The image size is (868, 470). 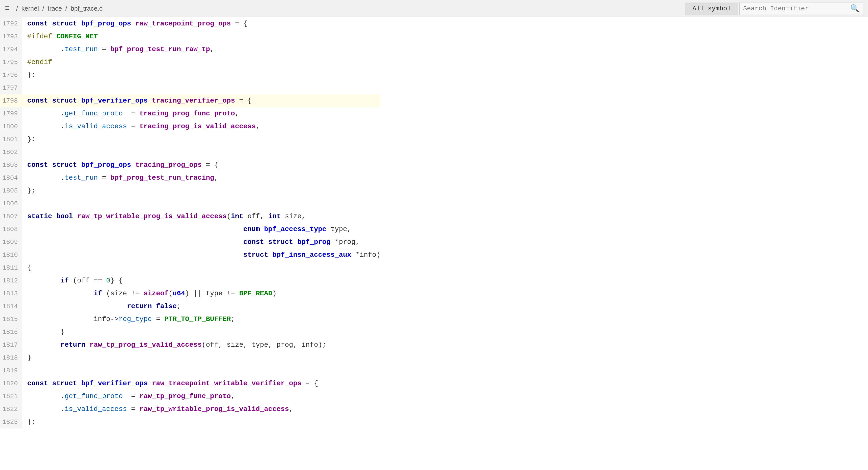 What do you see at coordinates (11, 255) in the screenshot?
I see `line-number: 1810` at bounding box center [11, 255].